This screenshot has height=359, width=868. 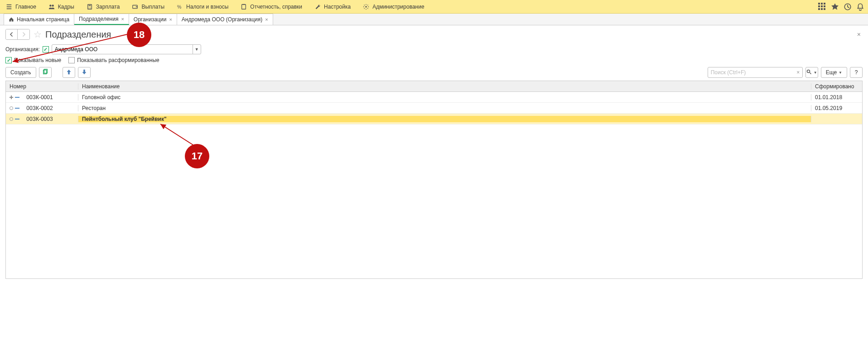 What do you see at coordinates (45, 72) in the screenshot?
I see `copy-icon` at bounding box center [45, 72].